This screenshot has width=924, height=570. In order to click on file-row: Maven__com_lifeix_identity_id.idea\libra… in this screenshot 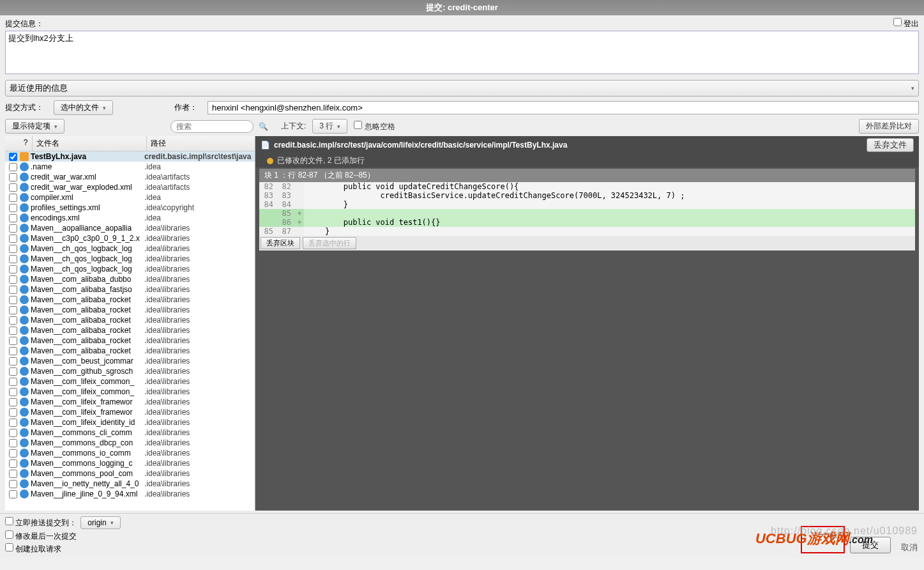, I will do `click(130, 422)`.